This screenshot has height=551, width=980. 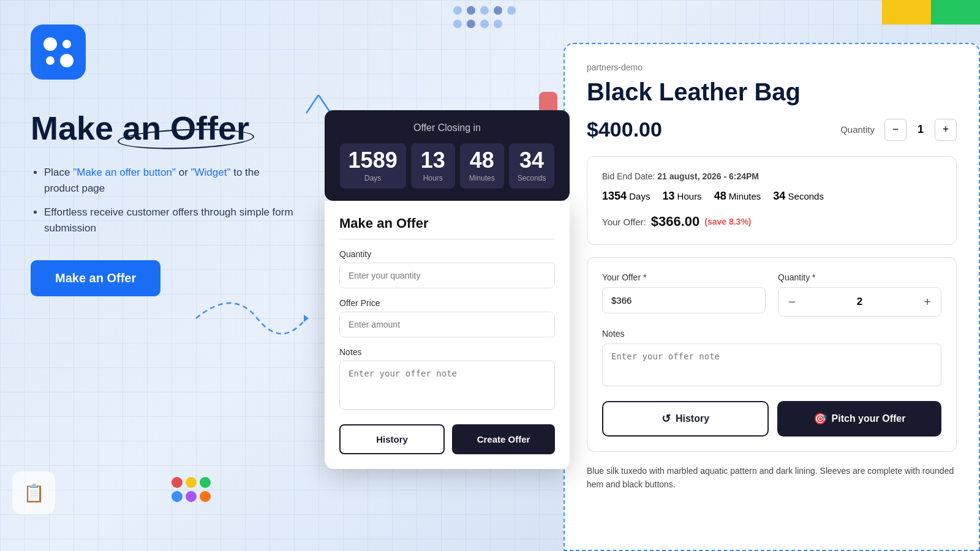 What do you see at coordinates (772, 196) in the screenshot?
I see `bid-countdown: 1354 Days 13 Hours 48 Minutes 34 Seconds` at bounding box center [772, 196].